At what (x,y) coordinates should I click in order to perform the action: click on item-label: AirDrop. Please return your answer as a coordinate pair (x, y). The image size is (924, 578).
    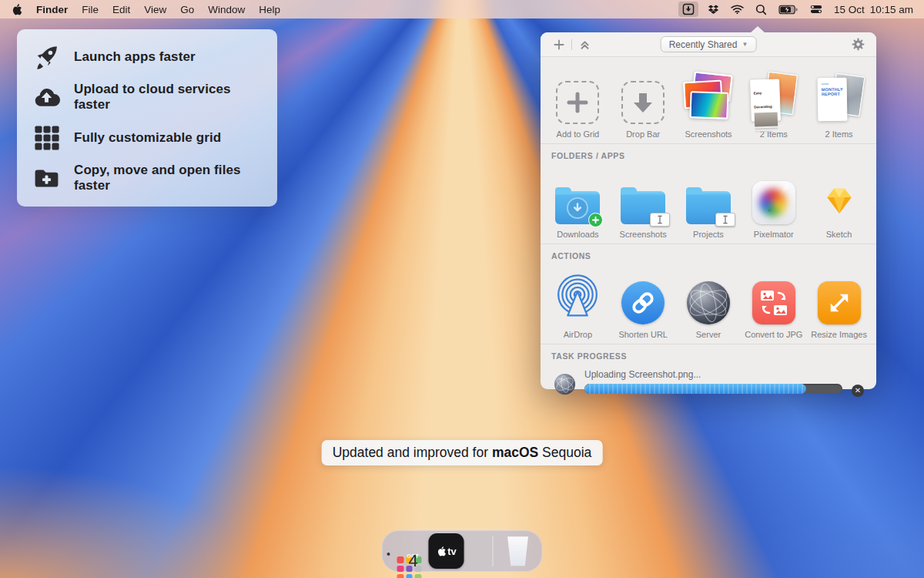
    Looking at the image, I should click on (578, 334).